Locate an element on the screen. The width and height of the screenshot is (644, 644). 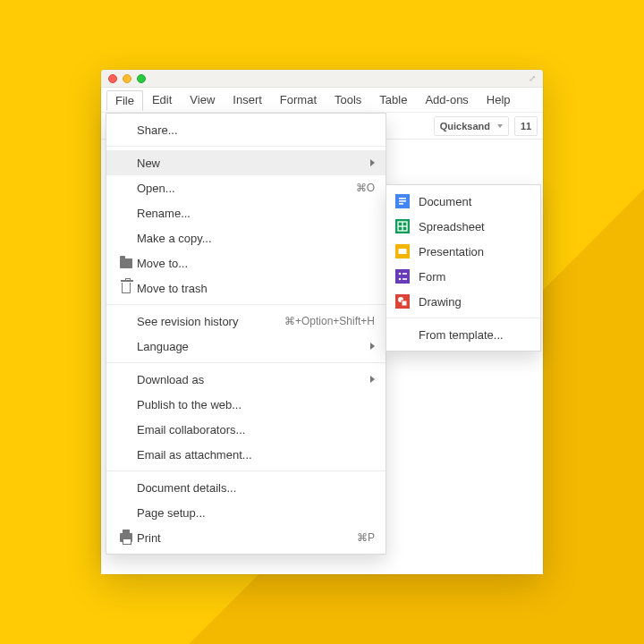
menu-addons: Add-ons is located at coordinates (446, 100).